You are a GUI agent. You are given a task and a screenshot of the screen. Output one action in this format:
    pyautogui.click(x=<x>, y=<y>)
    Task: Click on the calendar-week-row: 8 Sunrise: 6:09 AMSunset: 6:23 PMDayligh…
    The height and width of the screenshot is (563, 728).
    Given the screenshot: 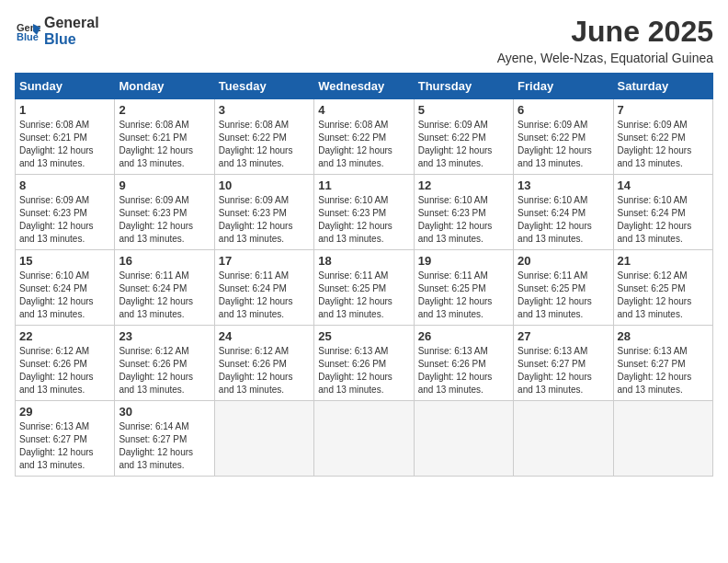 What is the action you would take?
    pyautogui.click(x=364, y=213)
    